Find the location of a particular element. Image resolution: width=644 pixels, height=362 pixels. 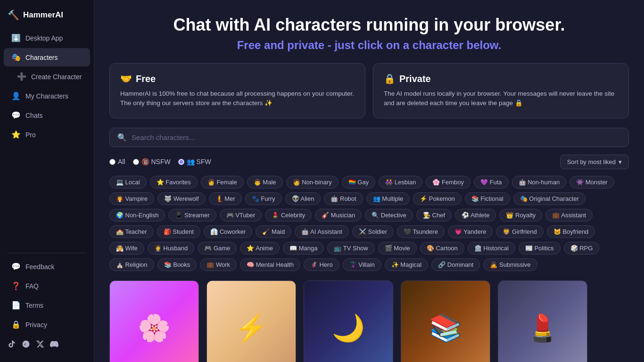

tag-movie: 🎬 Movie is located at coordinates (397, 248).